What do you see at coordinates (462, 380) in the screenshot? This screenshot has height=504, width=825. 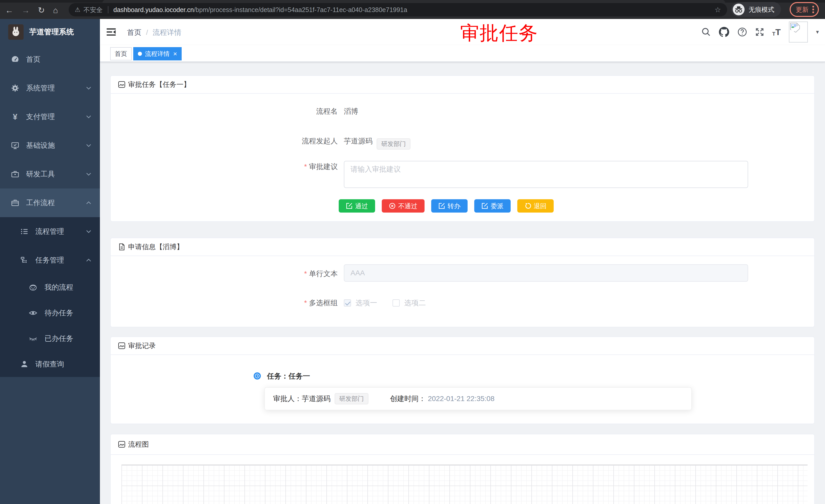 I see `approval-record-card: 审批记录 任务：任务一 审批人： 芋道源码 研发部门 创建时间： 2022-01…` at bounding box center [462, 380].